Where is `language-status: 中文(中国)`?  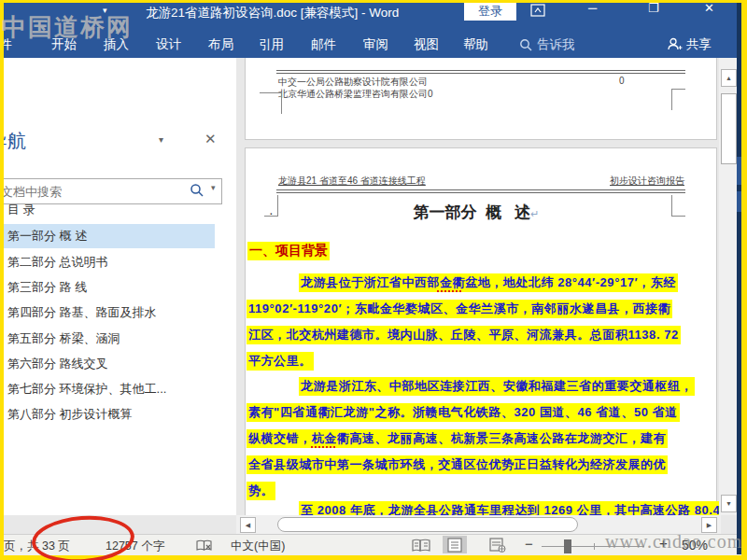 language-status: 中文(中国) is located at coordinates (258, 547).